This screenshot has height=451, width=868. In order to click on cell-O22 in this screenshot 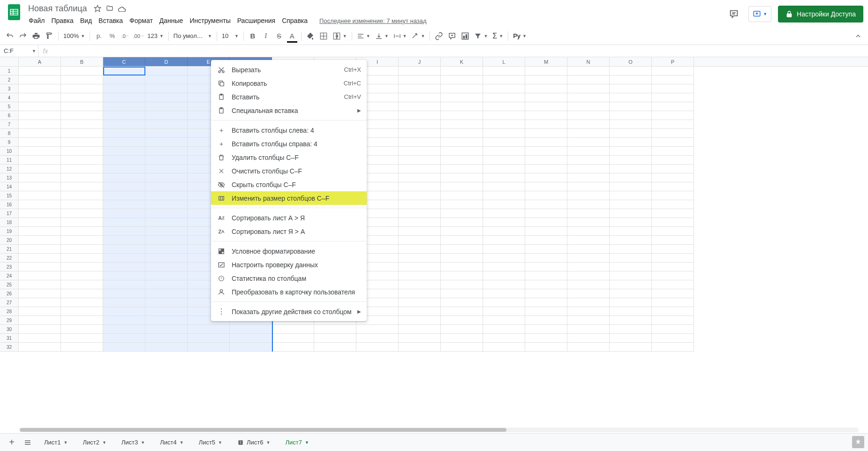, I will do `click(631, 258)`.